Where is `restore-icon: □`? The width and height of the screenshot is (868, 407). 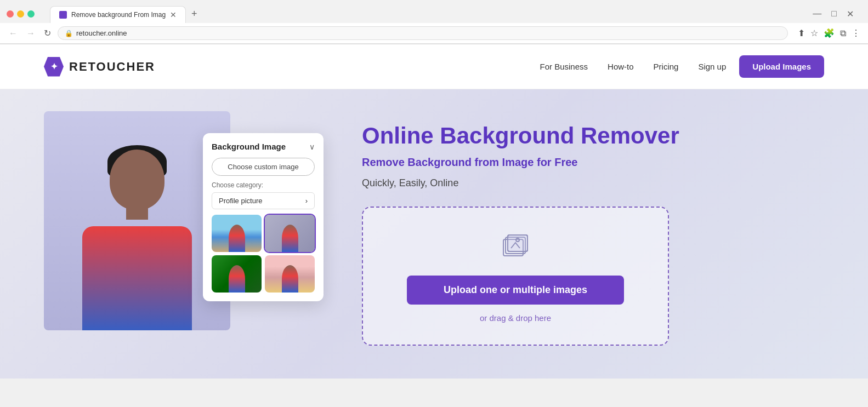 restore-icon: □ is located at coordinates (834, 14).